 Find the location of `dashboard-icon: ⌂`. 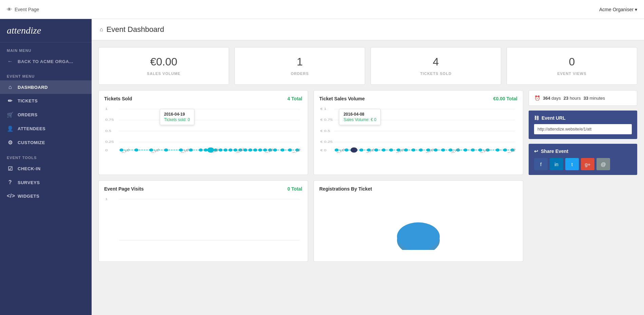

dashboard-icon: ⌂ is located at coordinates (10, 87).